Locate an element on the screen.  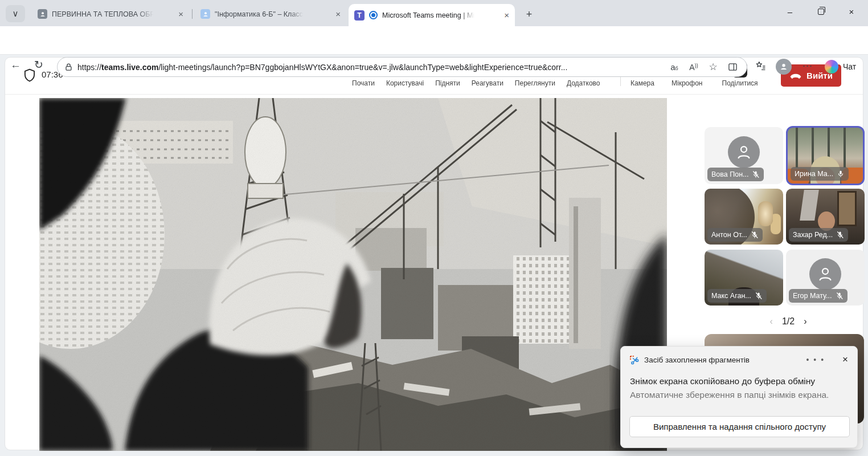
notification-app-title: Засіб захоплення фрагментів is located at coordinates (723, 360).